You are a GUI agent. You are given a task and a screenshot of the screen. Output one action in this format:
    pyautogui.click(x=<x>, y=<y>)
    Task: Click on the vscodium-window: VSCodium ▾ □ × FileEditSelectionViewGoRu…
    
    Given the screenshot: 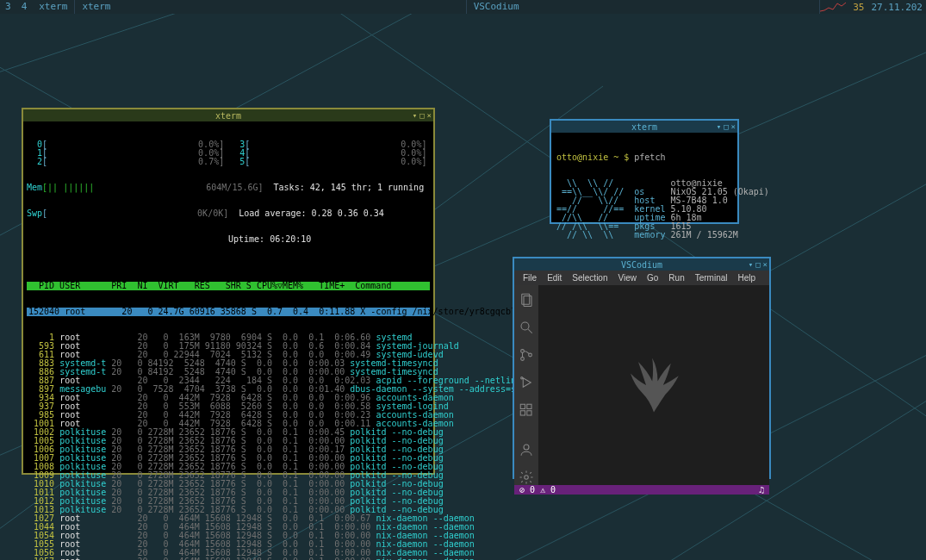 What is the action you would take?
    pyautogui.click(x=642, y=368)
    